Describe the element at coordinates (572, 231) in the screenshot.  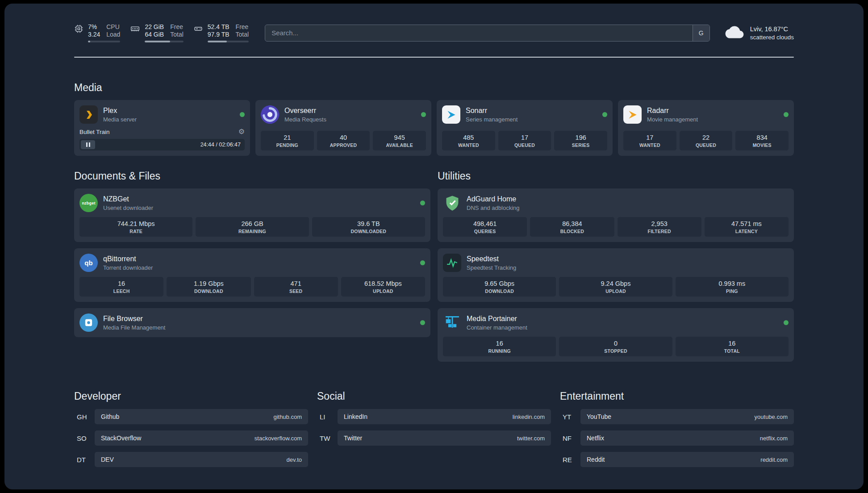
I see `stat-label: BLOCKED` at that location.